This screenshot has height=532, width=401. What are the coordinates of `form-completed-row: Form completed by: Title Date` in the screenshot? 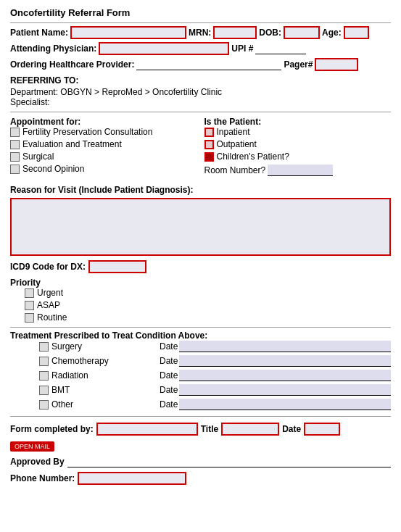 It's located at (200, 429).